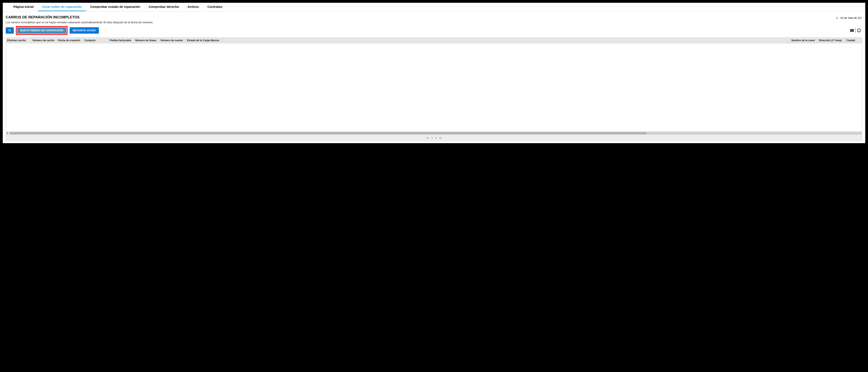 The height and width of the screenshot is (372, 868). I want to click on need-help-button: NECESITO AYUDA, so click(84, 30).